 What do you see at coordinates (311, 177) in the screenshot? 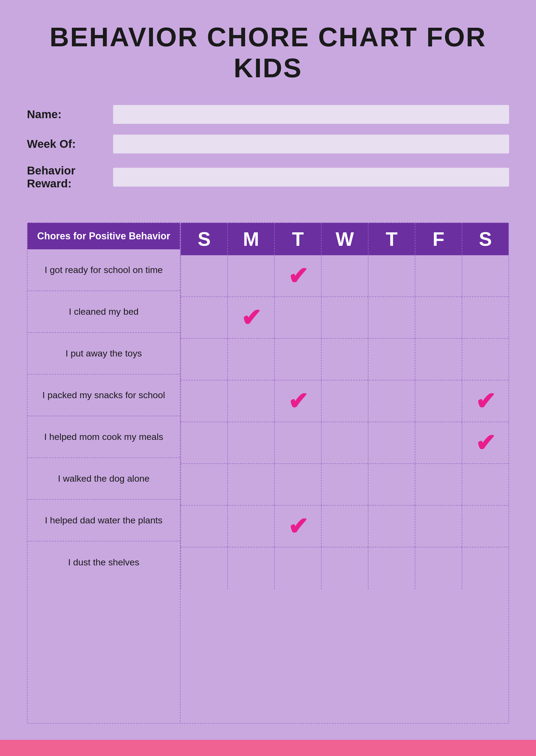
I see `reward-input` at bounding box center [311, 177].